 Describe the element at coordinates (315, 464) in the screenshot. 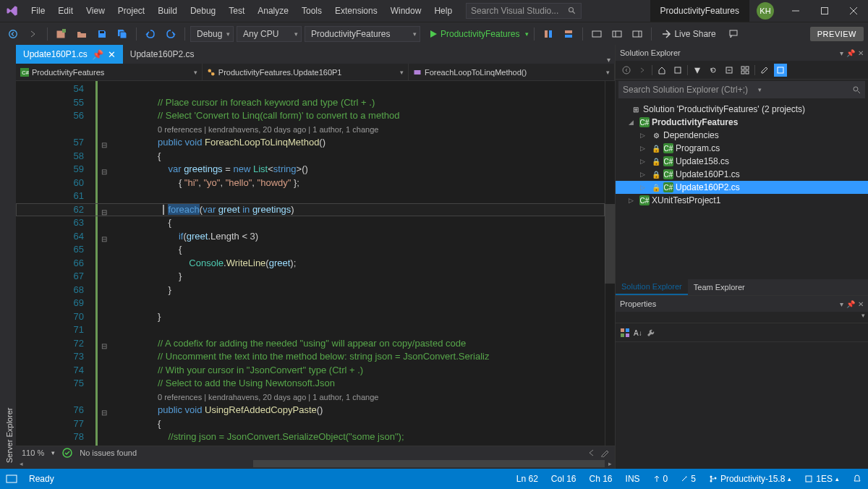

I see `horizontal-scrollbar: ◂ ▸` at that location.